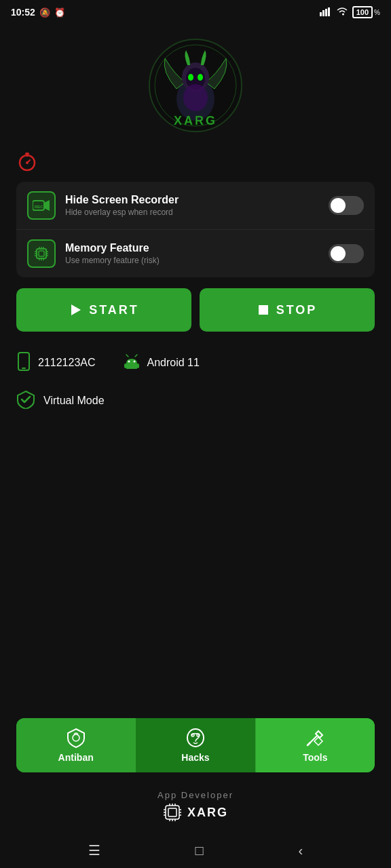  I want to click on chip-icon, so click(41, 254).